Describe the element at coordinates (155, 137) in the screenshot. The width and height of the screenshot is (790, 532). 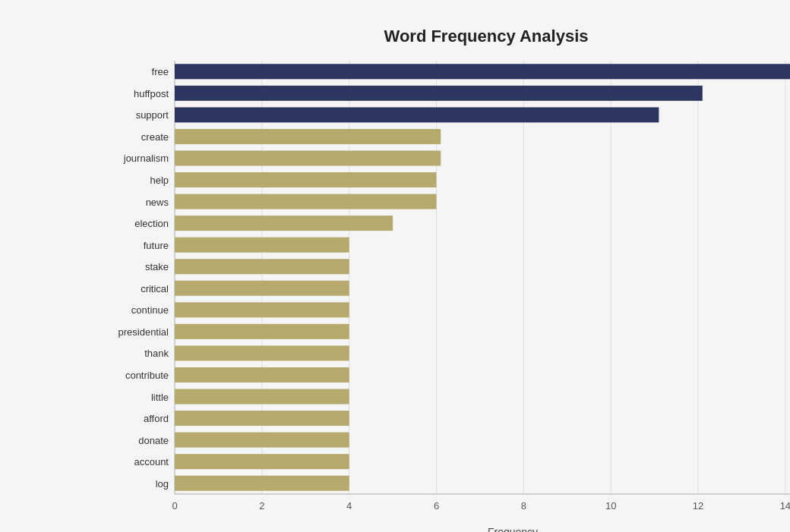
I see `svg-text: create` at that location.